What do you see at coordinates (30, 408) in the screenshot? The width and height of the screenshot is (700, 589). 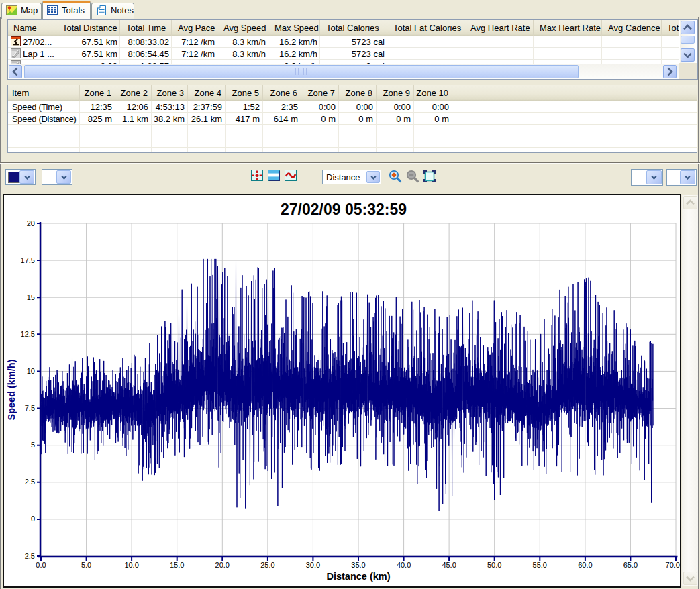 I see `svg-text: 7.5` at bounding box center [30, 408].